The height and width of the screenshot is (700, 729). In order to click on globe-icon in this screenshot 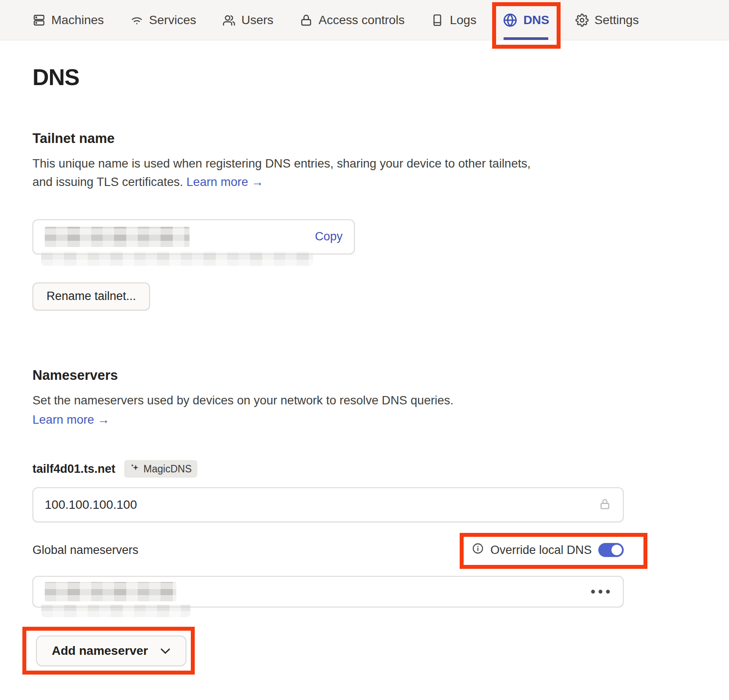, I will do `click(510, 20)`.